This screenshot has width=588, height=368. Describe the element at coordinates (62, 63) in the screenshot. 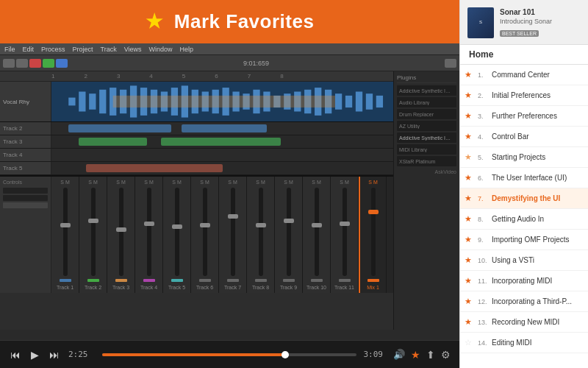

I see `toolbar-btn-stop` at that location.